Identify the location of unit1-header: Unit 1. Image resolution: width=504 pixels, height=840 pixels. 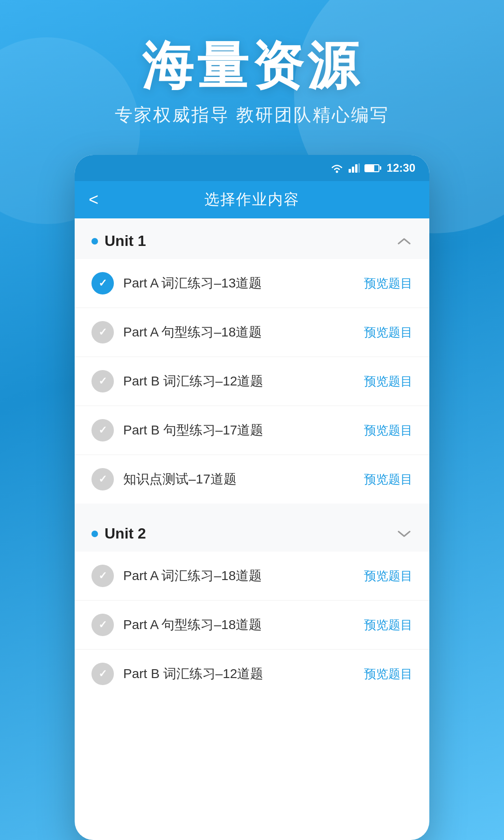
(252, 239).